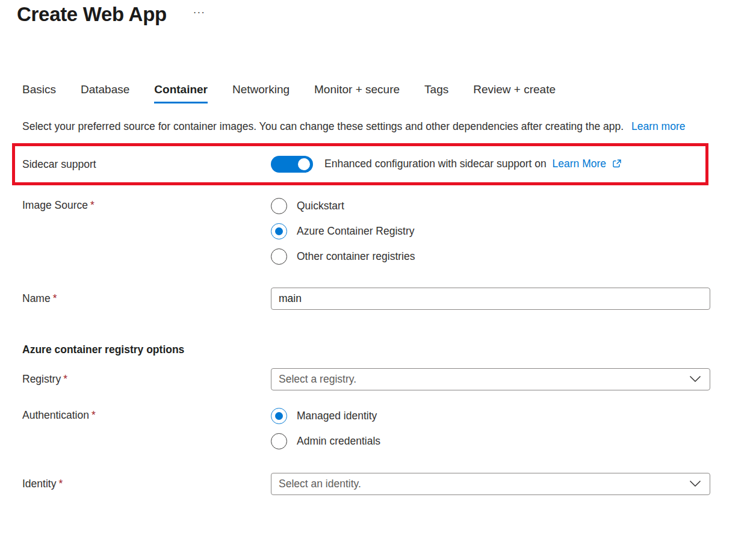  Describe the element at coordinates (55, 205) in the screenshot. I see `image-source-label-text: Image Source` at that location.